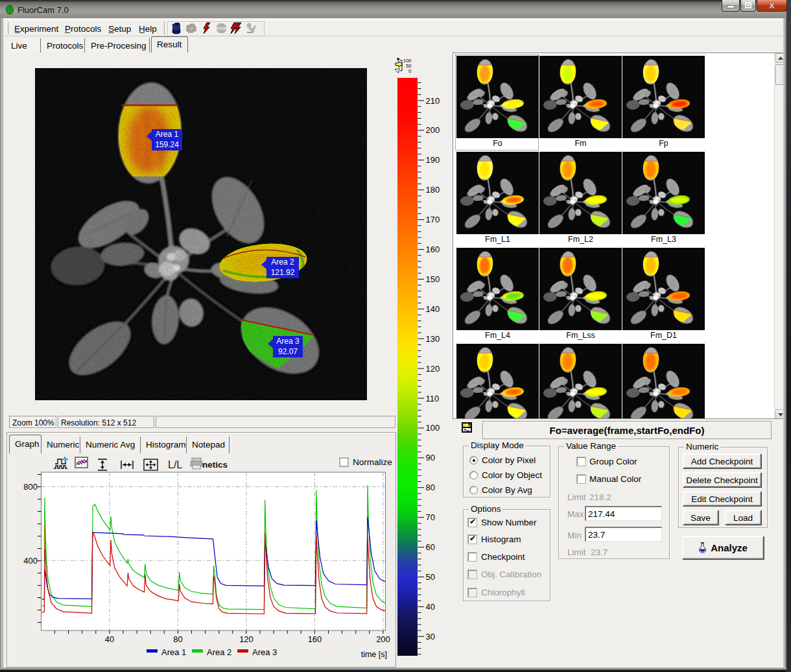 The height and width of the screenshot is (672, 791). I want to click on svg-text: 800, so click(30, 486).